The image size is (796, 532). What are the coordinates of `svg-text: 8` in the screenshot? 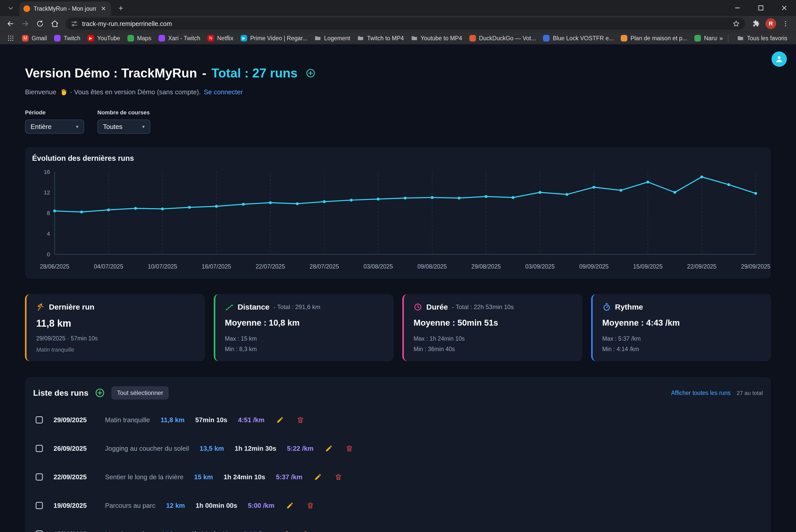 It's located at (48, 213).